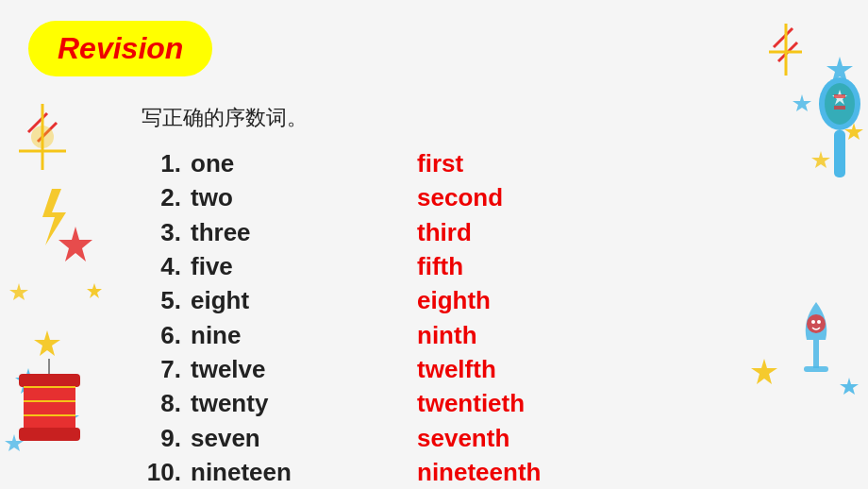 This screenshot has height=489, width=868. I want to click on item-word: nineteen, so click(266, 472).